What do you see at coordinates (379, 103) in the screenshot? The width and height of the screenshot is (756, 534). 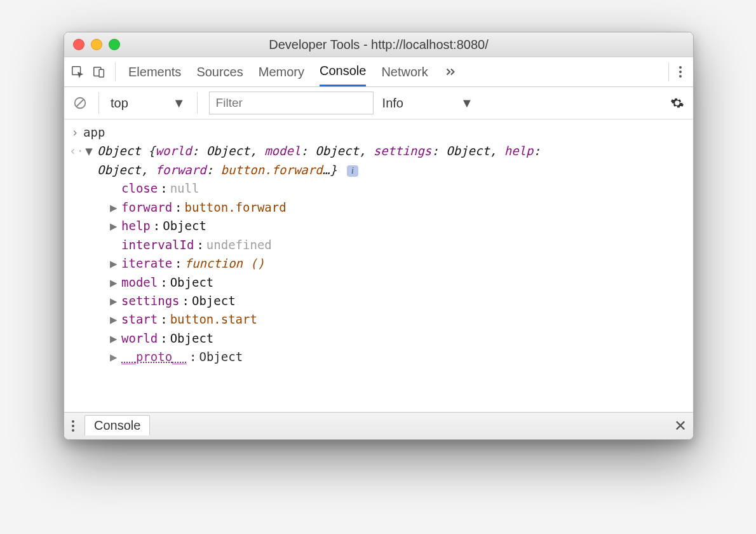 I see `console-filterbar: top ▼ Info ▼` at bounding box center [379, 103].